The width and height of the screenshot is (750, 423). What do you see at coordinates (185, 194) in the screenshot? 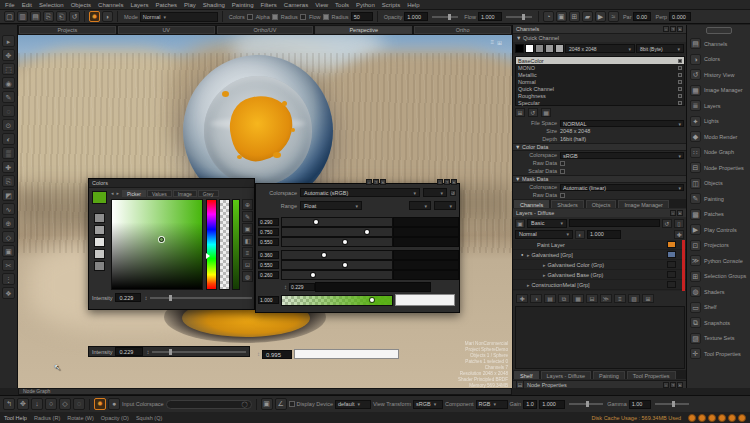
I see `picker-tab: Image` at bounding box center [185, 194].